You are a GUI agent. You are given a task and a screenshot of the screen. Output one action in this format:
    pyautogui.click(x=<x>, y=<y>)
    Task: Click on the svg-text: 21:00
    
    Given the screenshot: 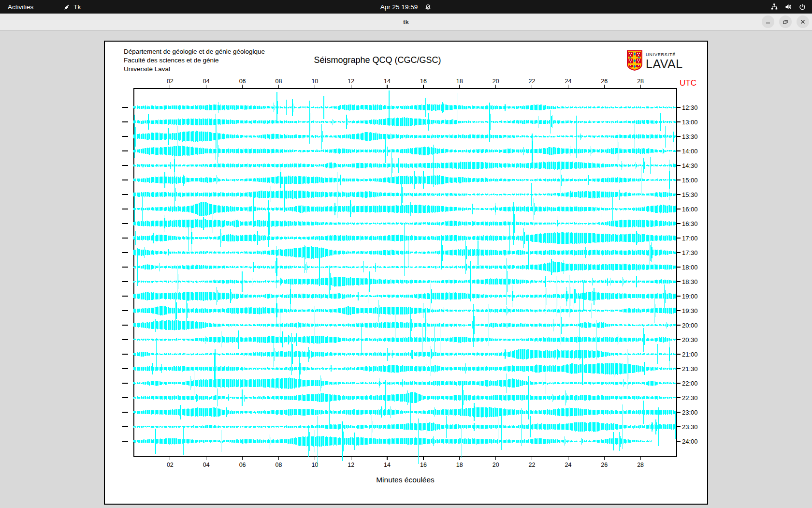 What is the action you would take?
    pyautogui.click(x=690, y=354)
    